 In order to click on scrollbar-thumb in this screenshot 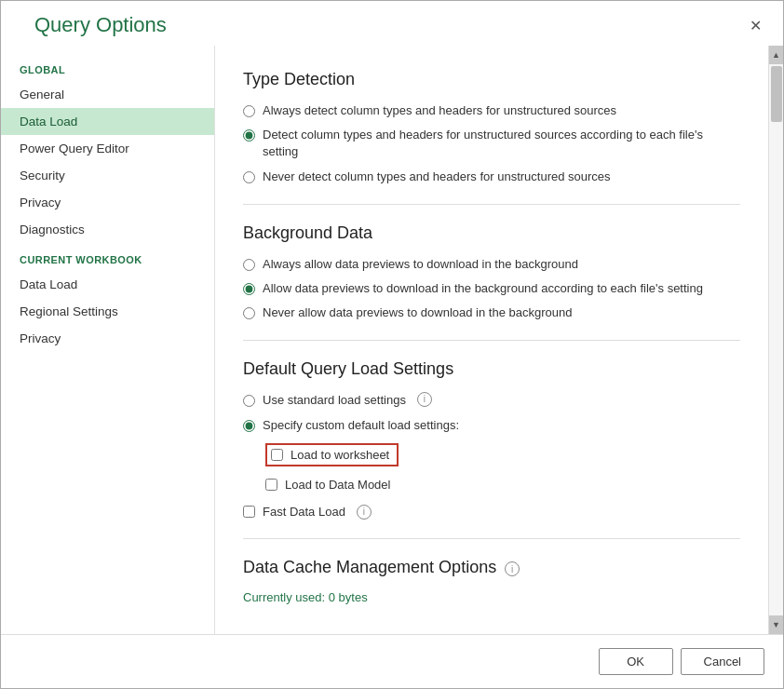, I will do `click(777, 94)`.